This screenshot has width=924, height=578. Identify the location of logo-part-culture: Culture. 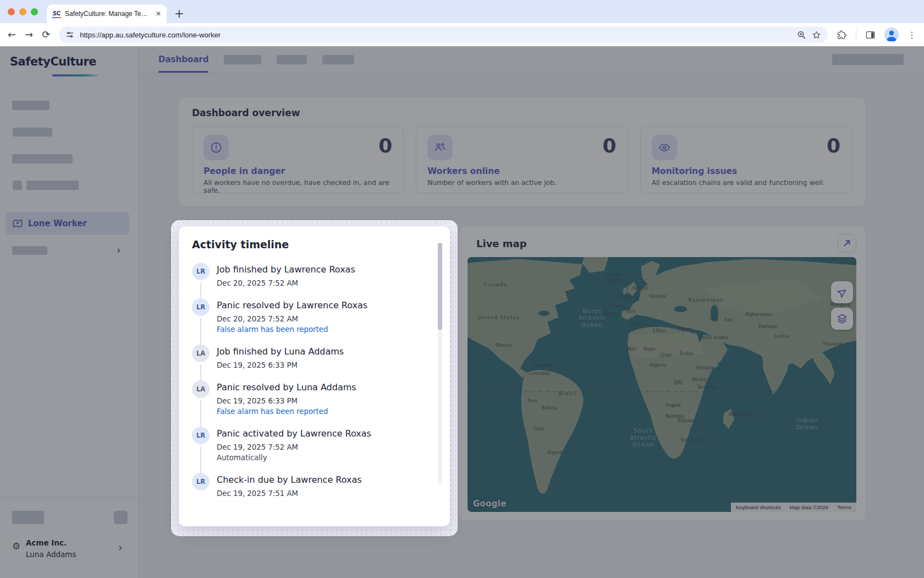
(73, 62).